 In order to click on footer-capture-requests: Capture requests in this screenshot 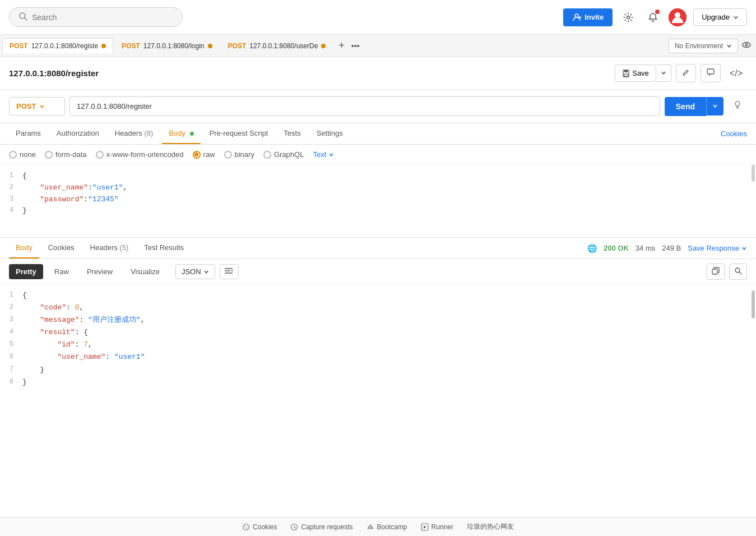, I will do `click(322, 527)`.